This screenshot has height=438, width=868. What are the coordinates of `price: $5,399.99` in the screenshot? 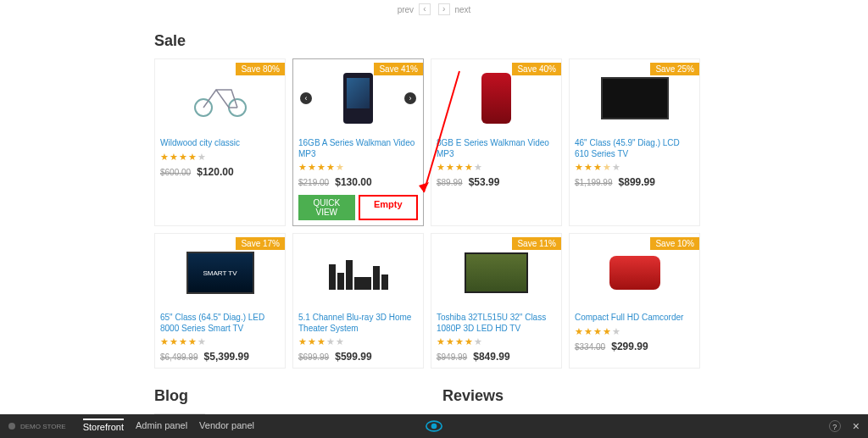 It's located at (227, 357).